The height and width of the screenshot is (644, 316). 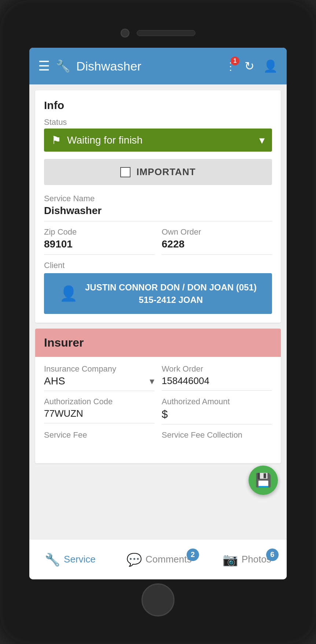 What do you see at coordinates (158, 244) in the screenshot?
I see `zip-own-row: Zip Code 89101 Own Order 6228` at bounding box center [158, 244].